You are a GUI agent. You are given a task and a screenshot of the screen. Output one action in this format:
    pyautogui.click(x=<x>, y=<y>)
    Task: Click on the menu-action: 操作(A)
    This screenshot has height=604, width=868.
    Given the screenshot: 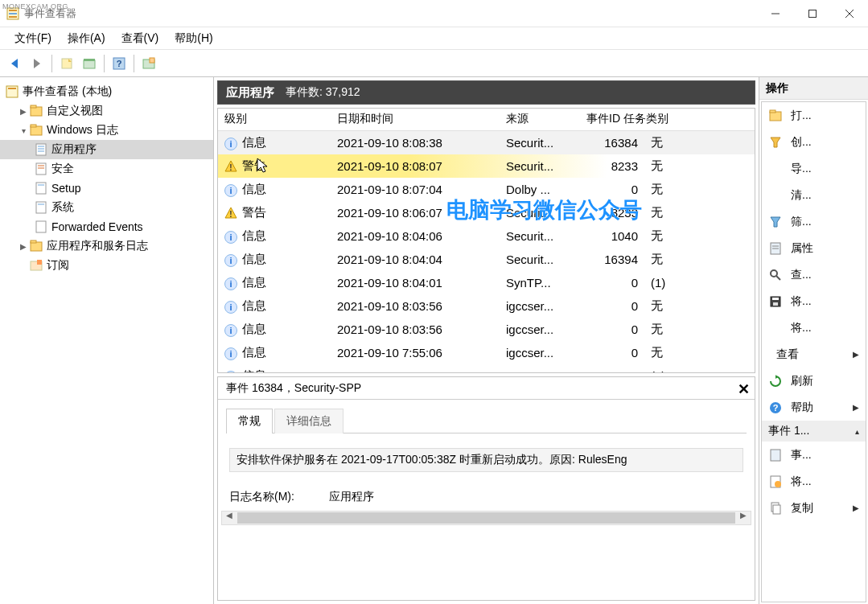 What is the action you would take?
    pyautogui.click(x=87, y=39)
    